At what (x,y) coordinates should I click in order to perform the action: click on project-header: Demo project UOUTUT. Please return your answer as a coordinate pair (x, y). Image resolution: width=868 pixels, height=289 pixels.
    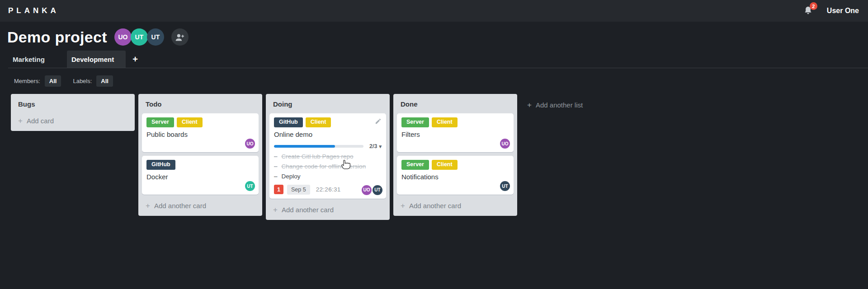
    Looking at the image, I should click on (434, 35).